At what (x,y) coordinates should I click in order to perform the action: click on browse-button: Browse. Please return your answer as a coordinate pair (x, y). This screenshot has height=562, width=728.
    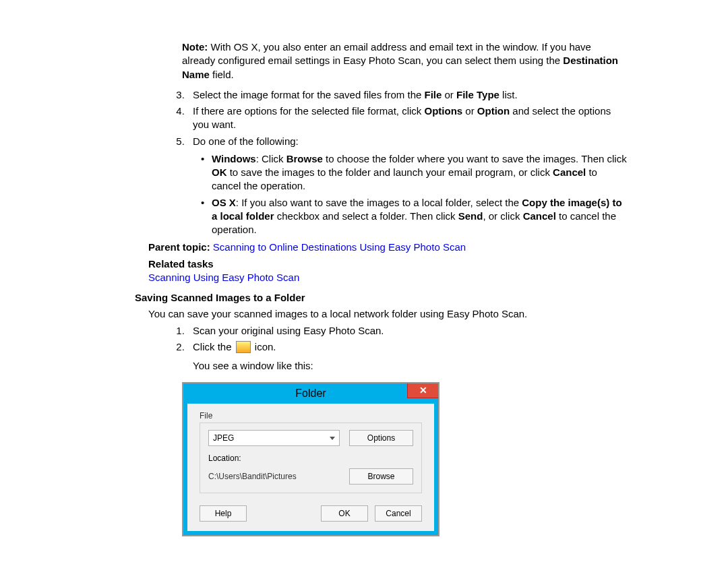
    Looking at the image, I should click on (382, 476).